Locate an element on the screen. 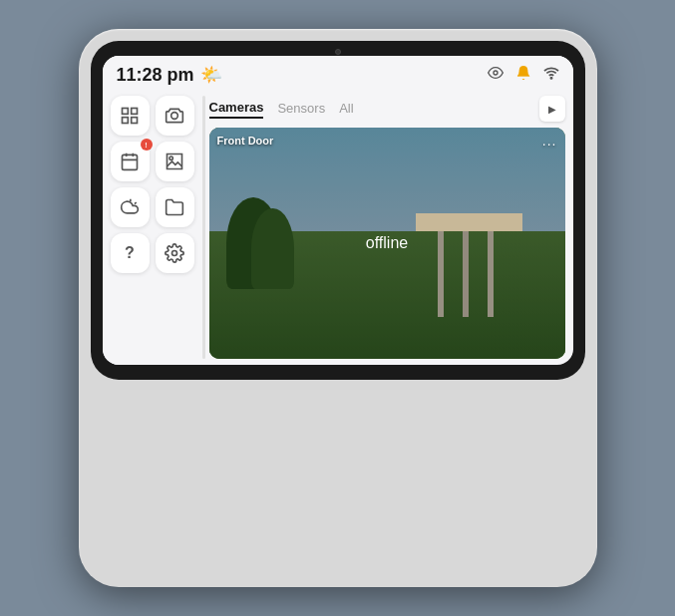 The image size is (675, 616). status-bar: 11:28 pm 🌤️ is located at coordinates (338, 73).